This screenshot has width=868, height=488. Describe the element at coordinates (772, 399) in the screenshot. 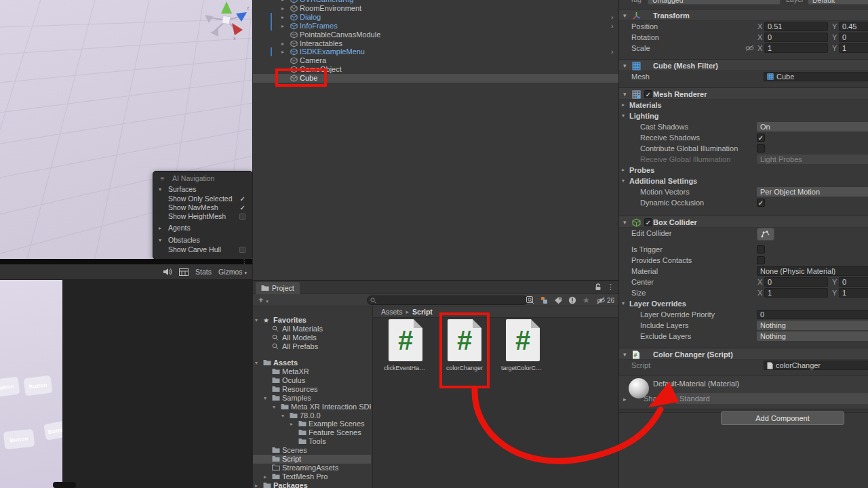

I see `shader-dropdown: Standard` at that location.